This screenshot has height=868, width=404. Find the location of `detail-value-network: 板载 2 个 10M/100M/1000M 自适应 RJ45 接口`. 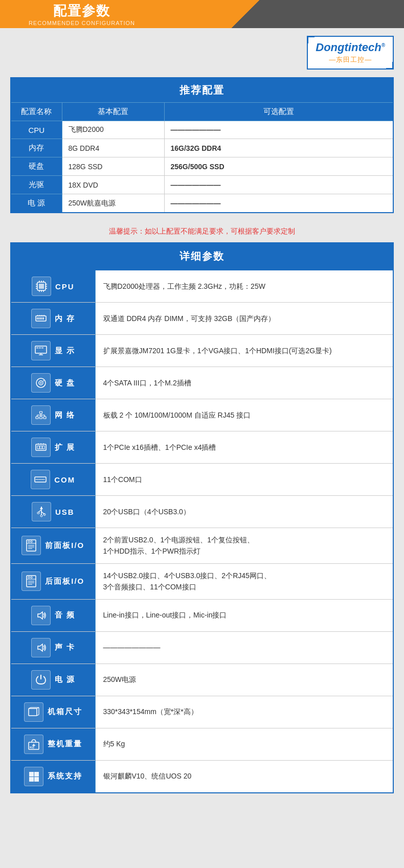

detail-value-network: 板载 2 个 10M/100M/1000M 自适应 RJ45 接口 is located at coordinates (244, 415).